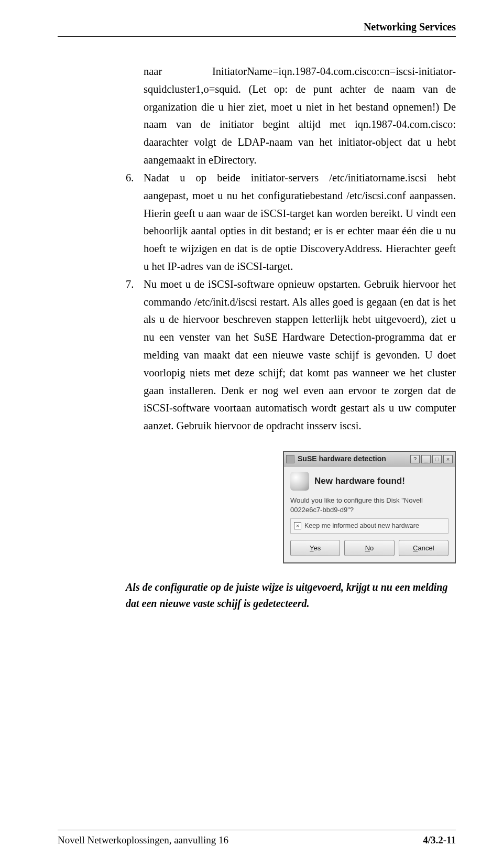  Describe the element at coordinates (300, 481) in the screenshot. I see `hardware-icon` at that location.